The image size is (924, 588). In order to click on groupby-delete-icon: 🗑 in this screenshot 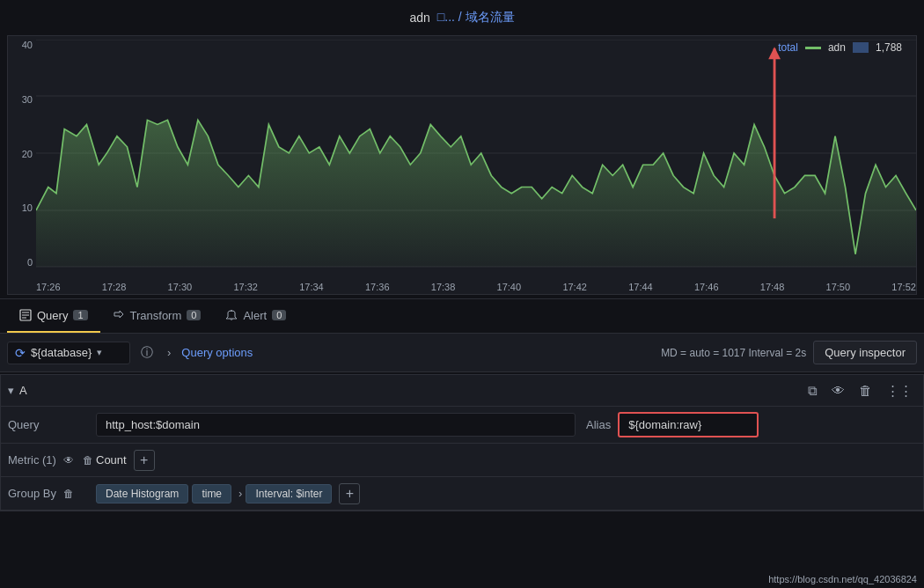, I will do `click(69, 494)`.